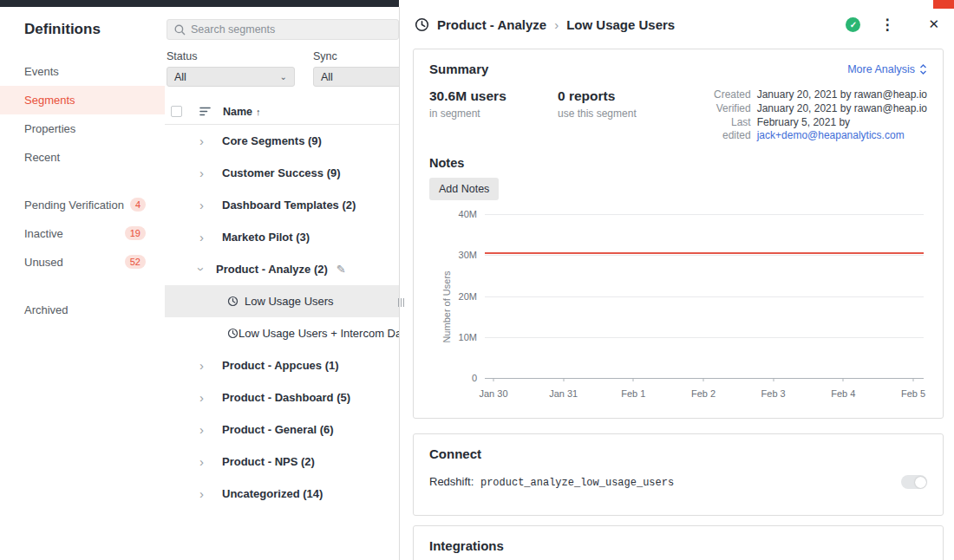  Describe the element at coordinates (729, 95) in the screenshot. I see `meta-label: Created` at that location.